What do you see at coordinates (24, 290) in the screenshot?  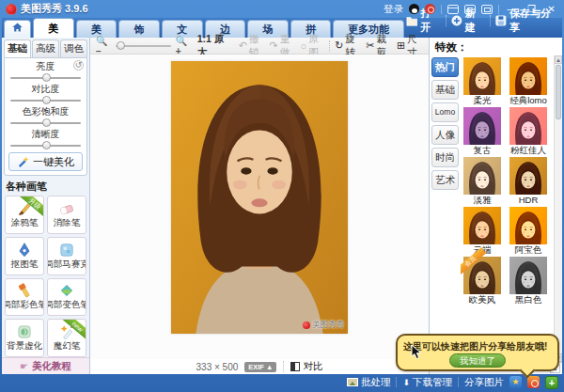 I see `color-brush-icon` at bounding box center [24, 290].